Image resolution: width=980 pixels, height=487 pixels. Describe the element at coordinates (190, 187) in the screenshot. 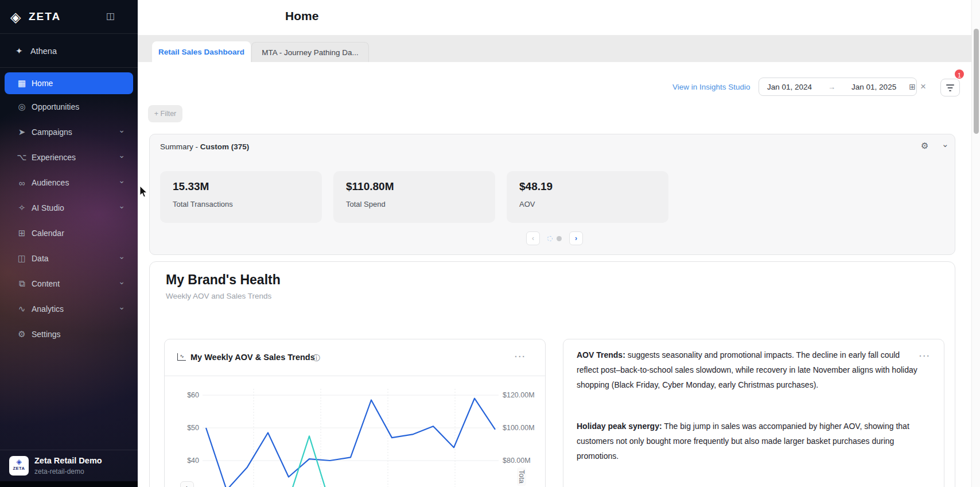

I see `metric-value: 15.33M` at that location.